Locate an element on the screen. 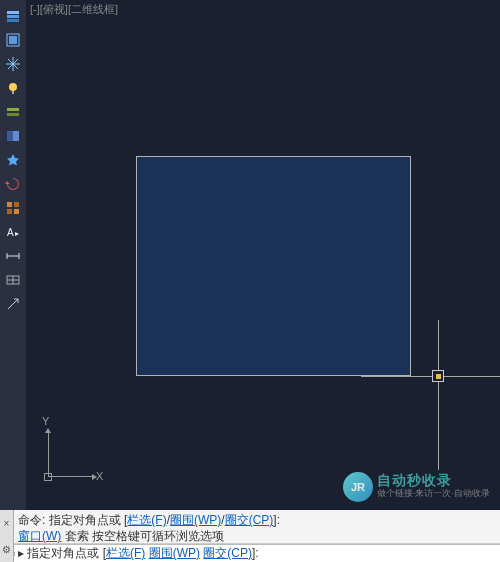  cmd-opt-cpoly: 圈交(CP) is located at coordinates (250, 520).